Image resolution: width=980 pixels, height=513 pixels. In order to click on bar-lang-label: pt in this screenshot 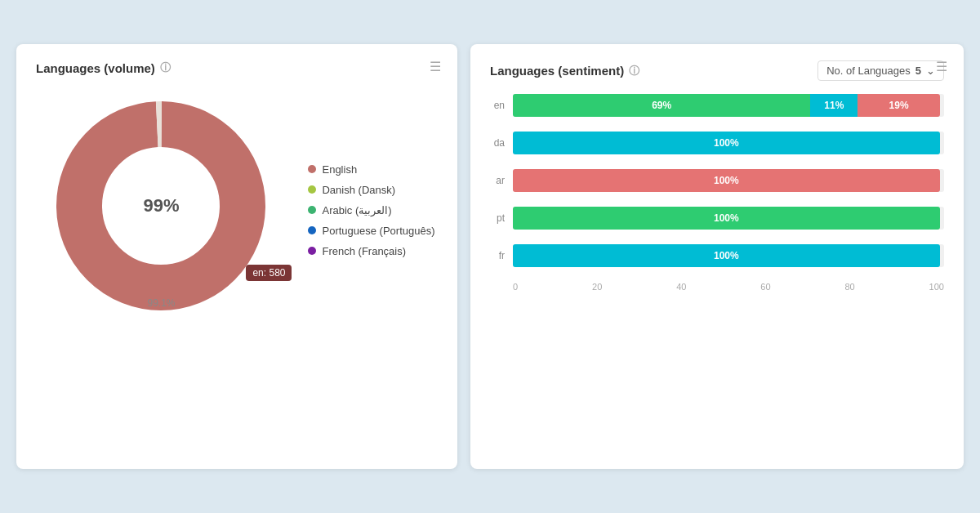, I will do `click(497, 218)`.